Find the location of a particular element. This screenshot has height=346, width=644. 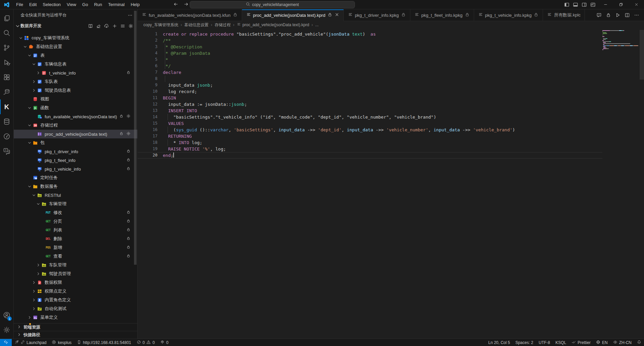

status-ports: 0 is located at coordinates (165, 343).